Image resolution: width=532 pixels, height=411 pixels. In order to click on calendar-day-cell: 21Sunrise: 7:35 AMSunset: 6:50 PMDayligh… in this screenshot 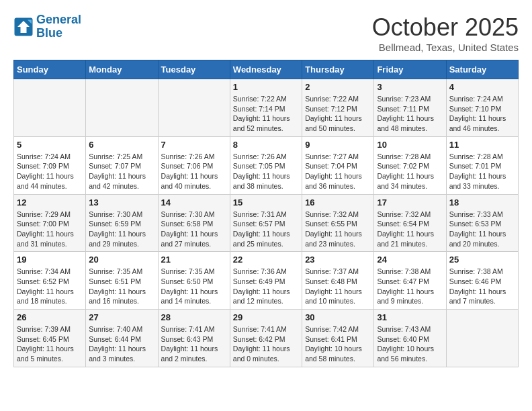, I will do `click(193, 281)`.